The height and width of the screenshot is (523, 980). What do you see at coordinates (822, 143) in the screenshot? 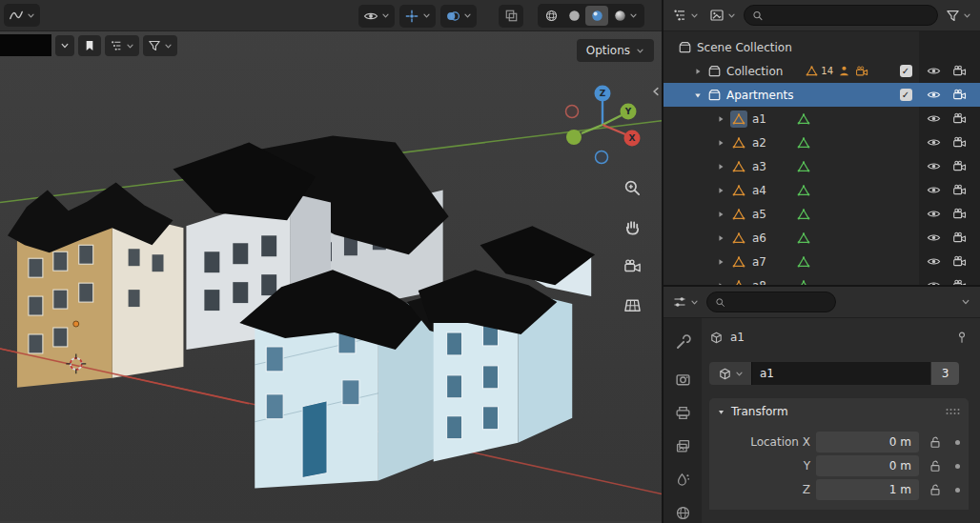
I see `row-object-a2: a2` at bounding box center [822, 143].